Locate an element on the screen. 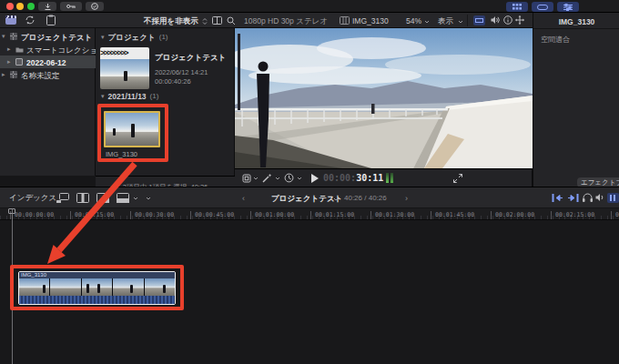 This screenshot has width=619, height=364. av-output-button is located at coordinates (479, 20).